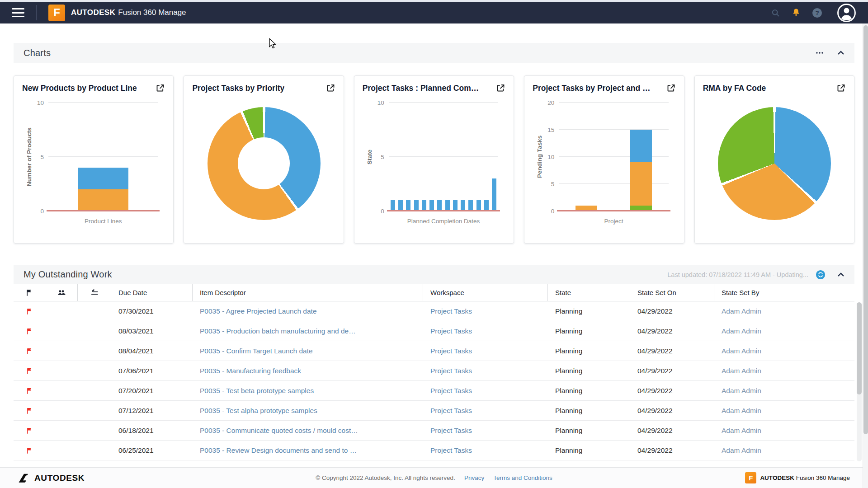  Describe the element at coordinates (57, 13) in the screenshot. I see `fusion360-logo: F` at that location.